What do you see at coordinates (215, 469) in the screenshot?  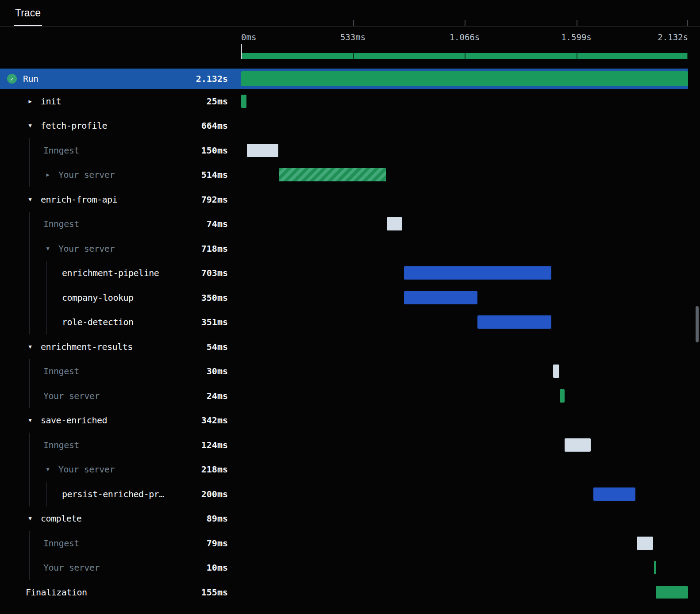 I see `span-duration: 218ms` at bounding box center [215, 469].